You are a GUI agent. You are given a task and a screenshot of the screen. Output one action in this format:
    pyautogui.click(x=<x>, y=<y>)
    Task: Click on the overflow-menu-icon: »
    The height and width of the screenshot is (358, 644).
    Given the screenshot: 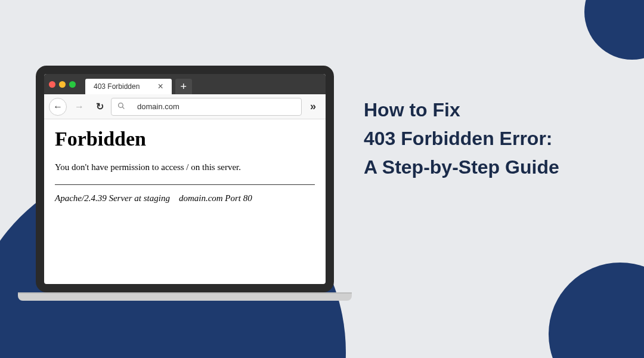 What is the action you would take?
    pyautogui.click(x=313, y=106)
    